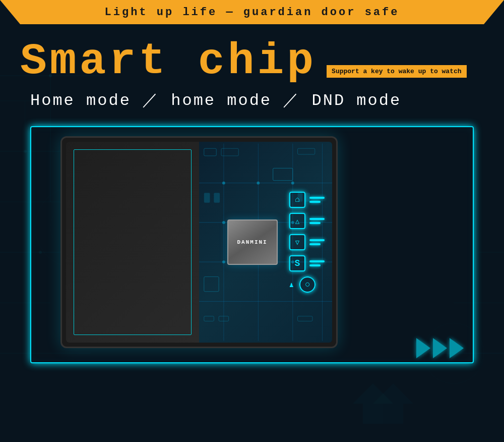  Describe the element at coordinates (252, 242) in the screenshot. I see `cpu-label: DANMINI` at that location.